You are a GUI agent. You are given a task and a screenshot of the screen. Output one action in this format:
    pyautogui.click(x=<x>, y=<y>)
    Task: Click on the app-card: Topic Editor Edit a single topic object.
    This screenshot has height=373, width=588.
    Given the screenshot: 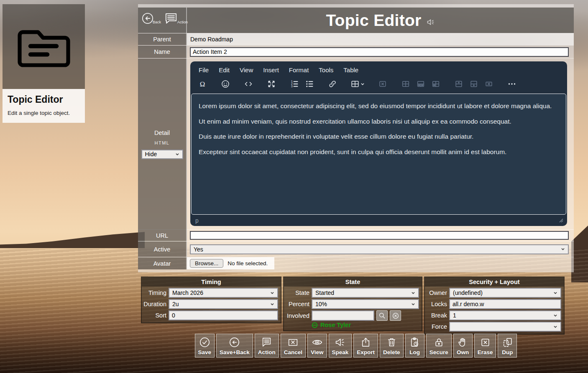 What is the action you would take?
    pyautogui.click(x=43, y=63)
    